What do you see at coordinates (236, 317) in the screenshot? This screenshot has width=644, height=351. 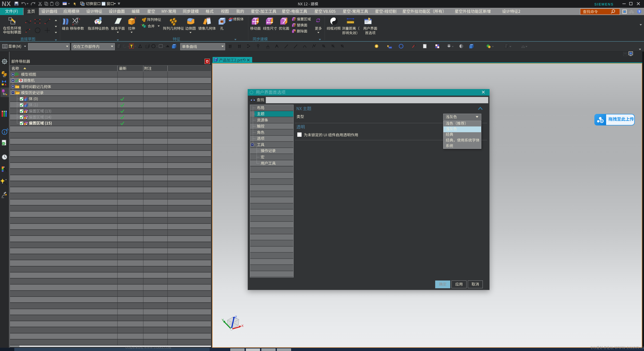 I see `svg-text: Z` at bounding box center [236, 317].